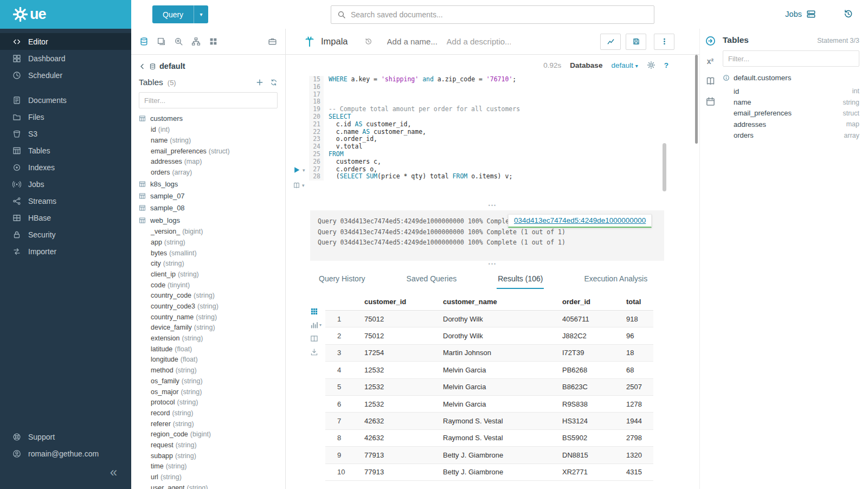 Image resolution: width=868 pixels, height=489 pixels. I want to click on help-icon: ?, so click(666, 65).